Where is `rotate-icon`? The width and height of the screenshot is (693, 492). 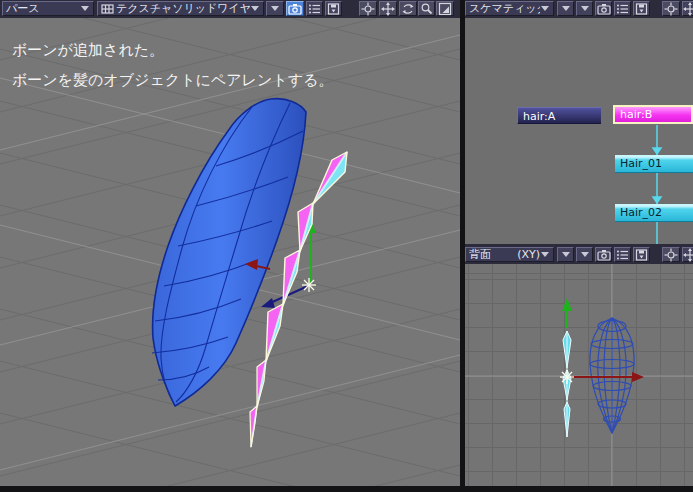 rotate-icon is located at coordinates (408, 9).